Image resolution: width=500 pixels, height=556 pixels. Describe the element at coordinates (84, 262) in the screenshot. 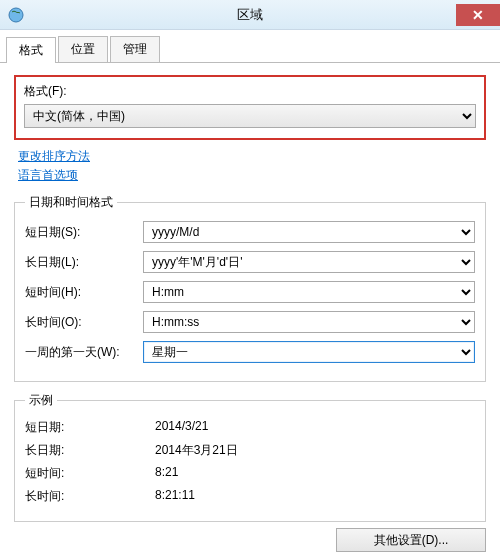

I see `long-date-label: 长日期(L):` at that location.